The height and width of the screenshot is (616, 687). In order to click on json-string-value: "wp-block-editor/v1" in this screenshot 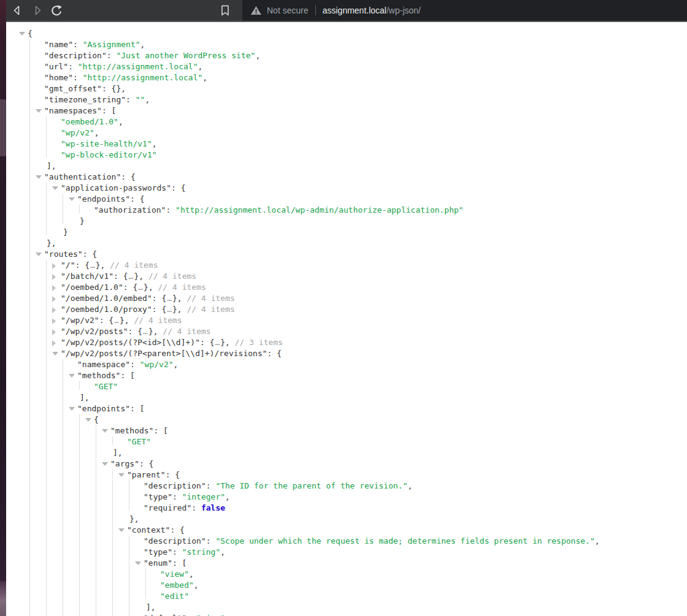, I will do `click(109, 154)`.